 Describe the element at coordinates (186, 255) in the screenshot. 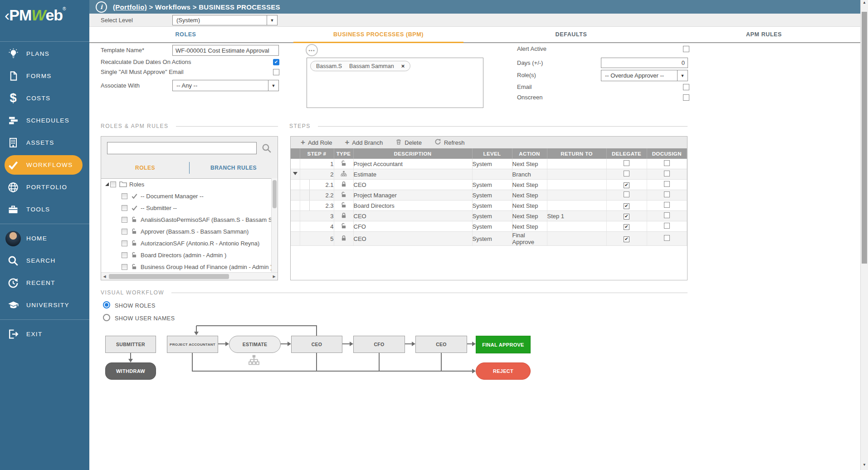

I see `tree-item: Board Directors (admin - Admin )` at that location.